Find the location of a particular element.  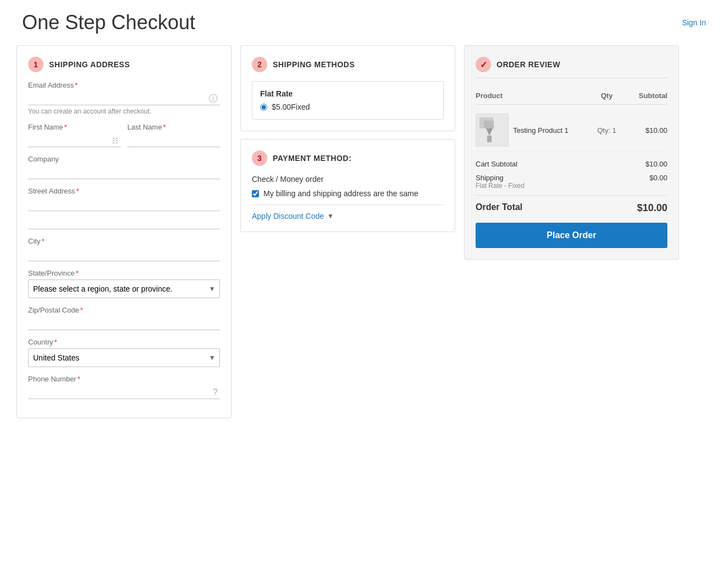

order-review-title: ORDER REVIEW is located at coordinates (529, 64).